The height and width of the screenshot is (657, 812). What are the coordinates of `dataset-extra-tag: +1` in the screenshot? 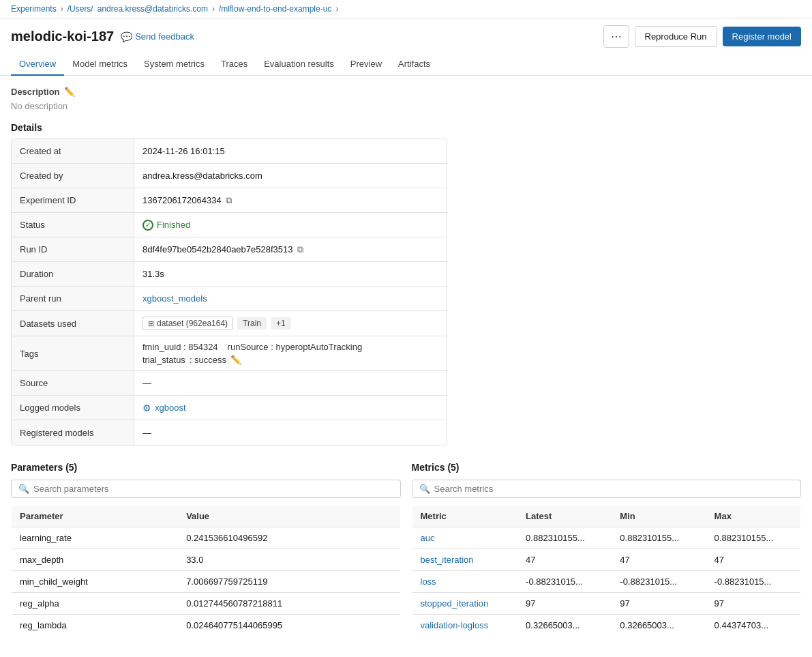 It's located at (281, 323).